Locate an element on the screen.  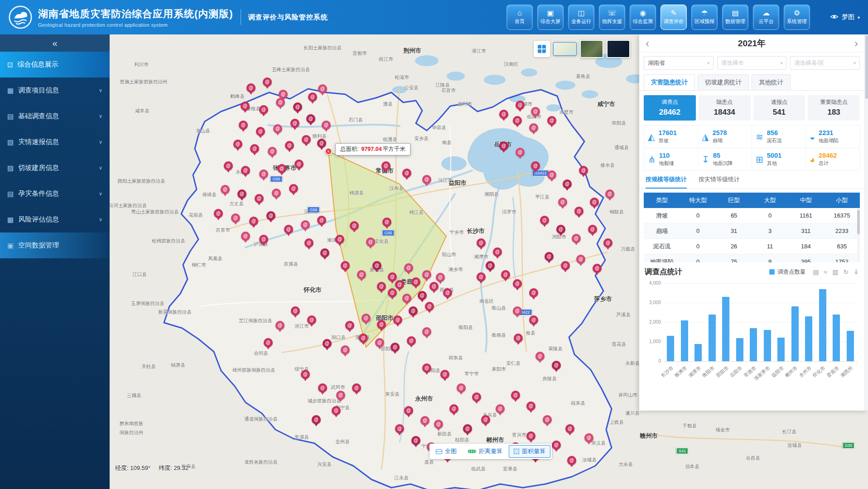
vector-basemap-thumb is located at coordinates (565, 49).